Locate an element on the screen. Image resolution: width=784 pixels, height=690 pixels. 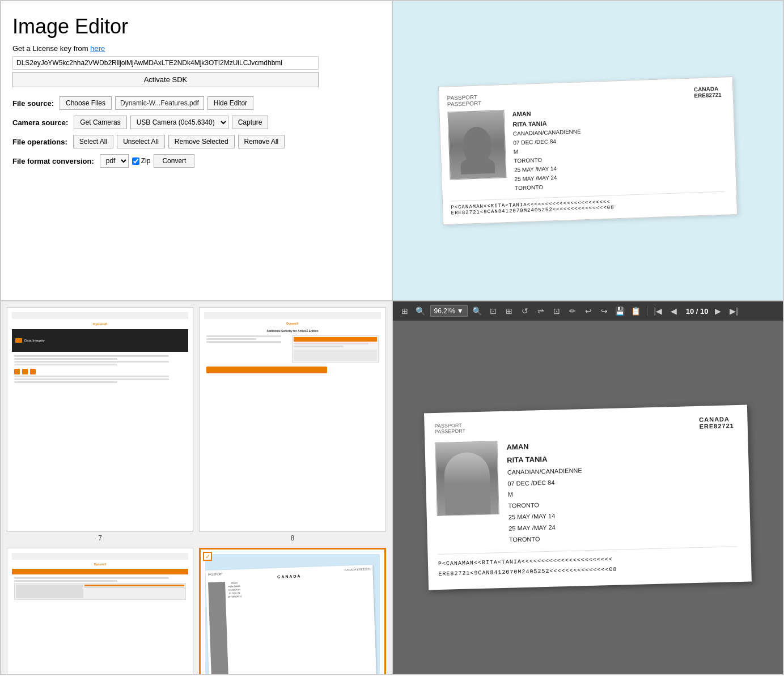
first-page-icon: |◀ is located at coordinates (658, 311).